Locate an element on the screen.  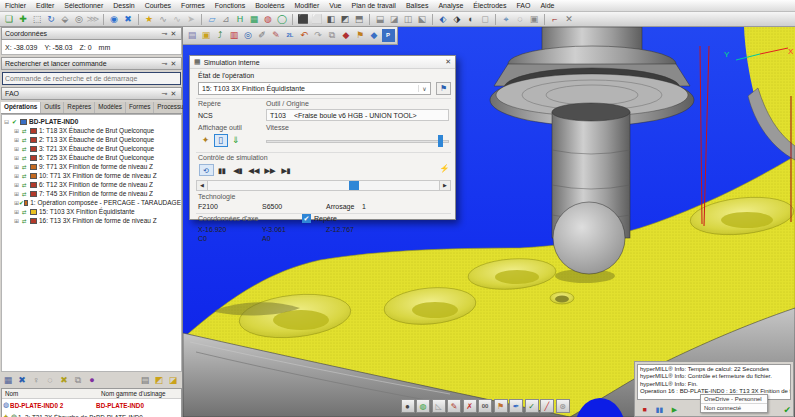
scroll-right-icon: ▶ is located at coordinates (444, 186).